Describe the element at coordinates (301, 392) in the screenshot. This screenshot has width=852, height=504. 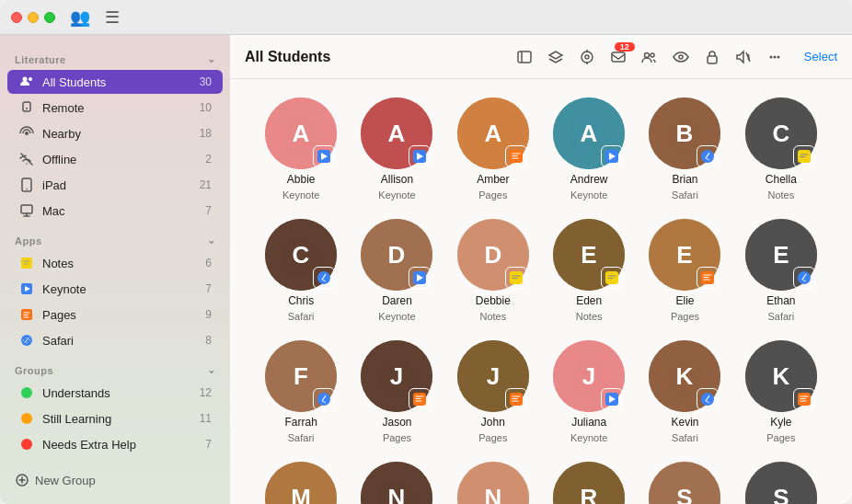
I see `student-card: F FarrahSafari` at that location.